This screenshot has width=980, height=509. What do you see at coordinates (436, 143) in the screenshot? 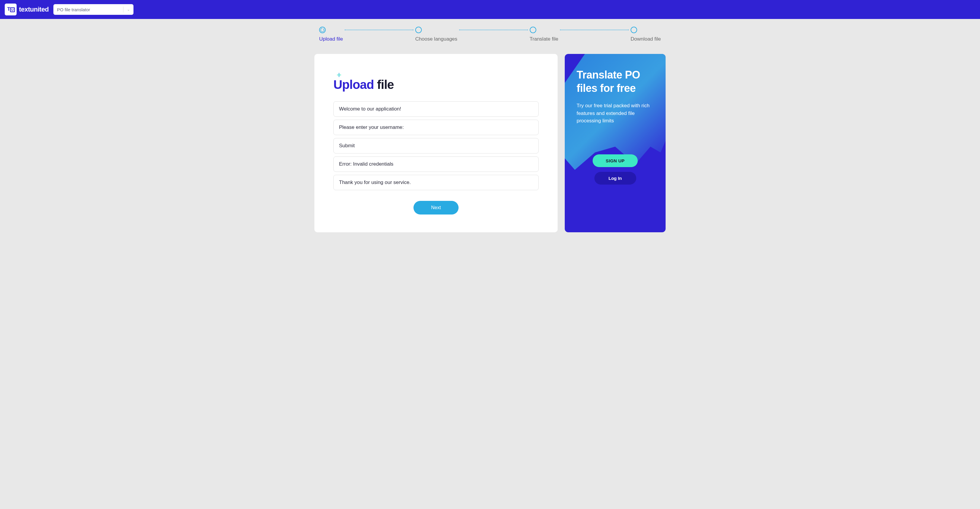
I see `upload-card: Upload file Welcome to our application! …` at bounding box center [436, 143].